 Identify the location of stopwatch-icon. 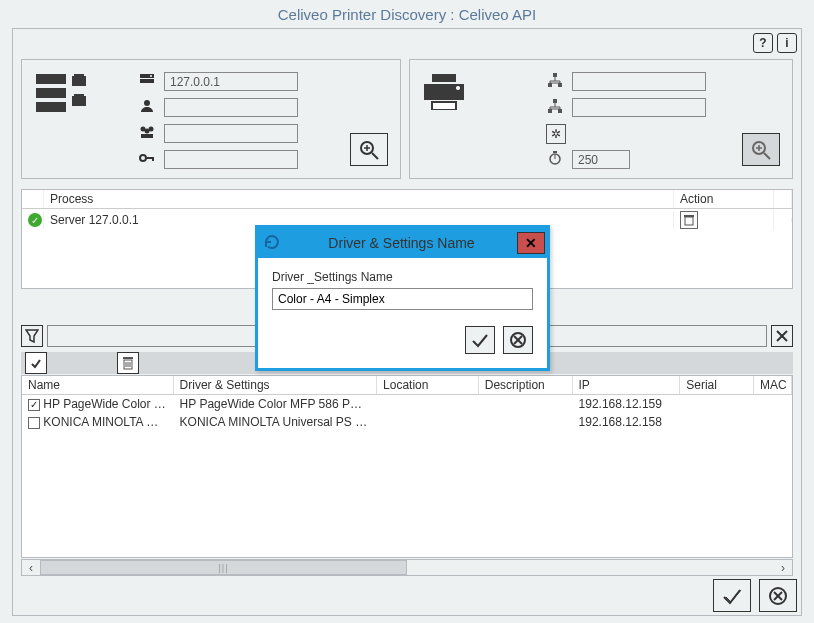
(555, 160).